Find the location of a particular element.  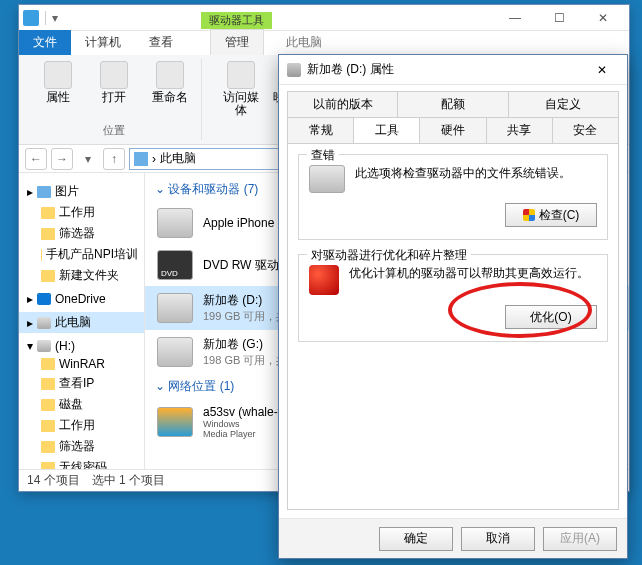

nav-disk: 磁盘 is located at coordinates (82, 404).